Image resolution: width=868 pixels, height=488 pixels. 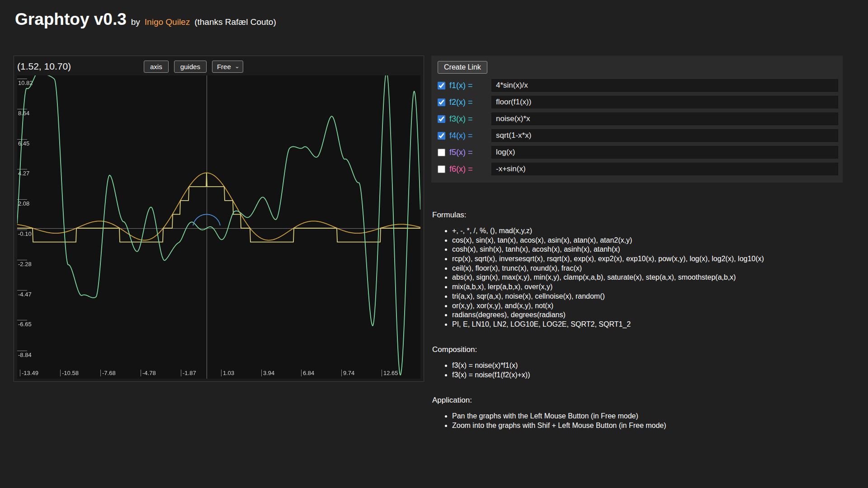 What do you see at coordinates (468, 169) in the screenshot?
I see `function-label-f6: f6(x) =` at bounding box center [468, 169].